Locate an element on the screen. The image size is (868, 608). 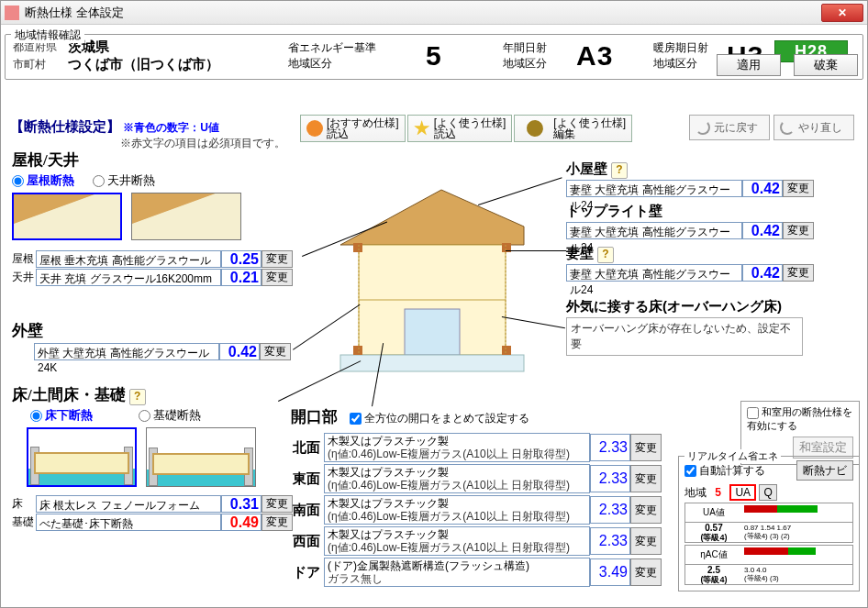
opening-e-change: 変更 is located at coordinates (646, 479).